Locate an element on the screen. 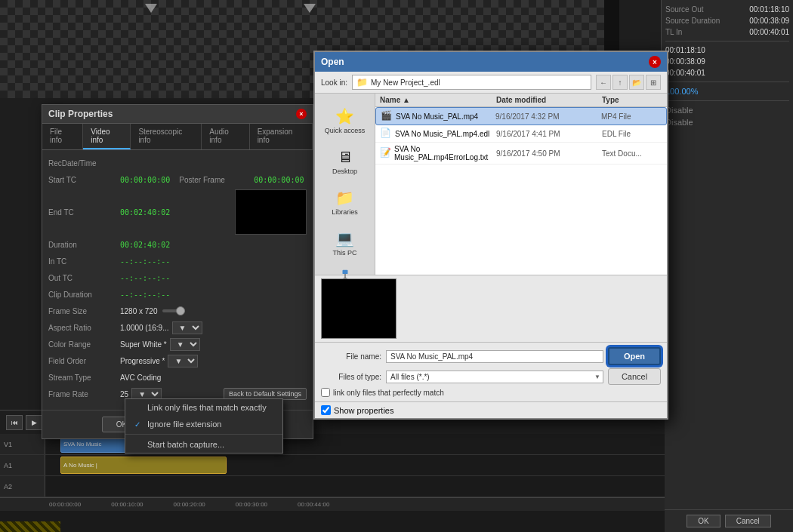 Image resolution: width=793 pixels, height=532 pixels. color-range-dropdown: ▼ is located at coordinates (185, 344).